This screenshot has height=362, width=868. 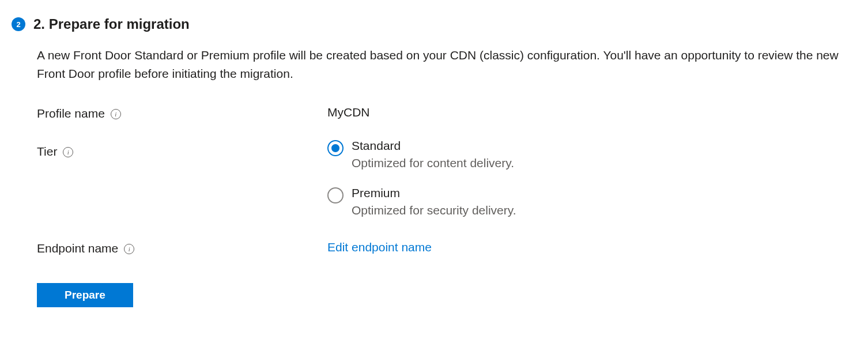 I want to click on endpoint-name-label-col: Endpoint name i, so click(x=182, y=248).